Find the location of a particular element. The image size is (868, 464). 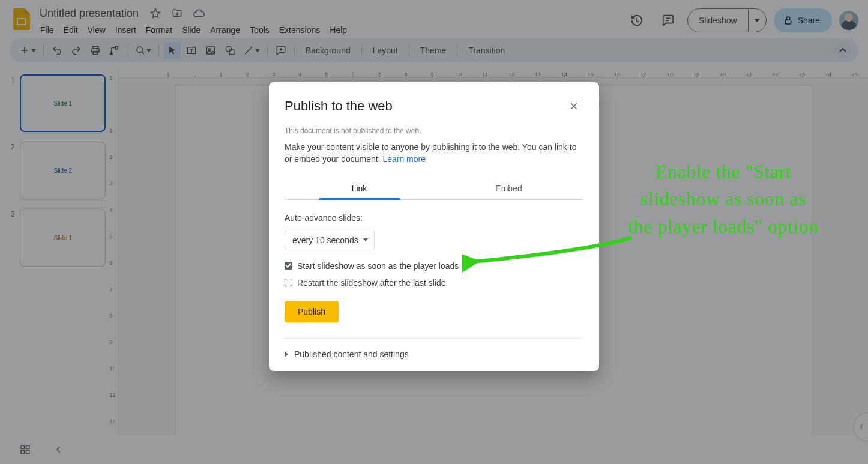

expander-published-content: Published content and settings is located at coordinates (434, 354).